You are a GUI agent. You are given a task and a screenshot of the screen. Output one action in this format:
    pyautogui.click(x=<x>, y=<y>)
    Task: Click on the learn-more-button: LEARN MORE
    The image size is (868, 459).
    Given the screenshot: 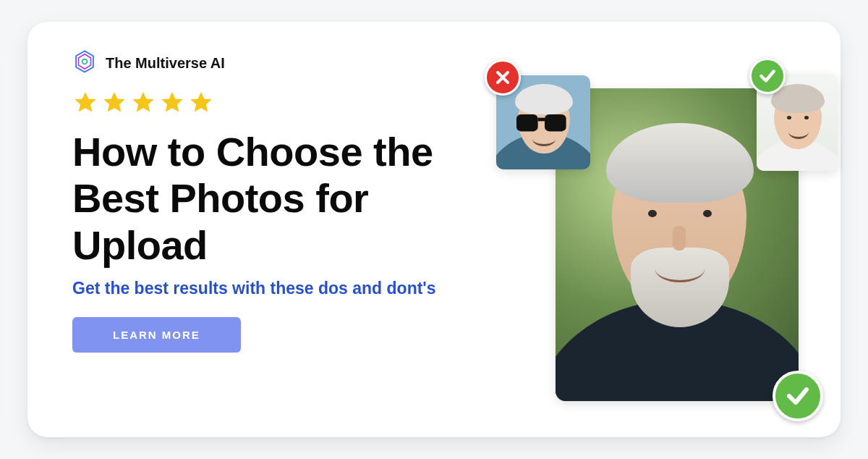 What is the action you would take?
    pyautogui.click(x=156, y=334)
    